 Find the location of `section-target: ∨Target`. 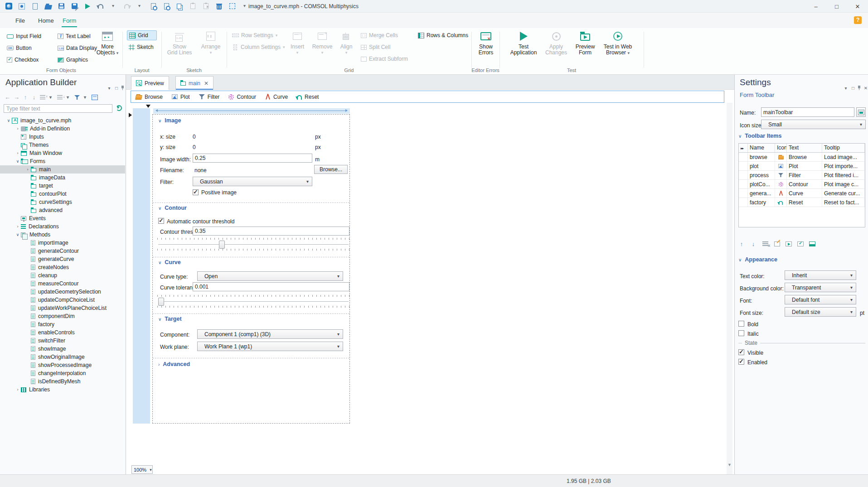

section-target: ∨Target is located at coordinates (170, 319).